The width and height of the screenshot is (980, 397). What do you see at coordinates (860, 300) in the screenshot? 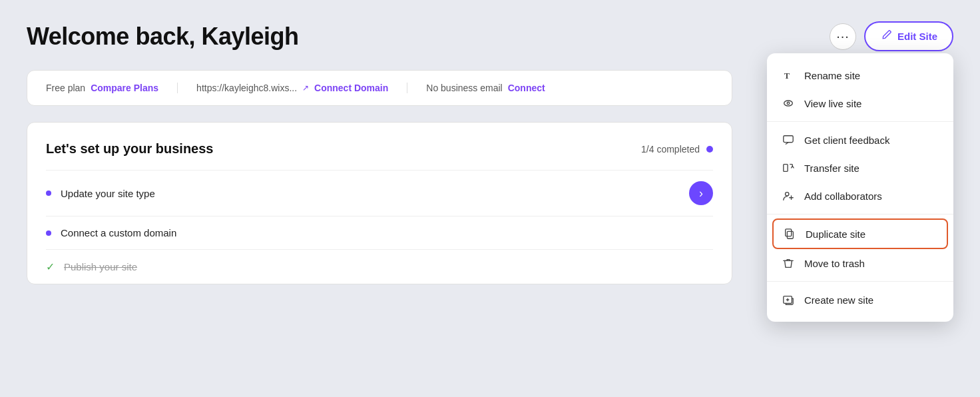
I see `menu-item-create-new: Create new site` at bounding box center [860, 300].